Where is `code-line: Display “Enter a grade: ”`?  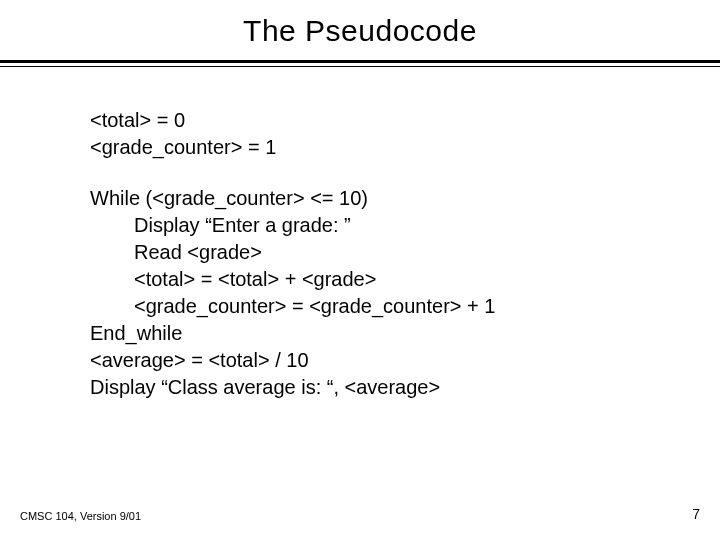
code-line: Display “Enter a grade: ” is located at coordinates (370, 226).